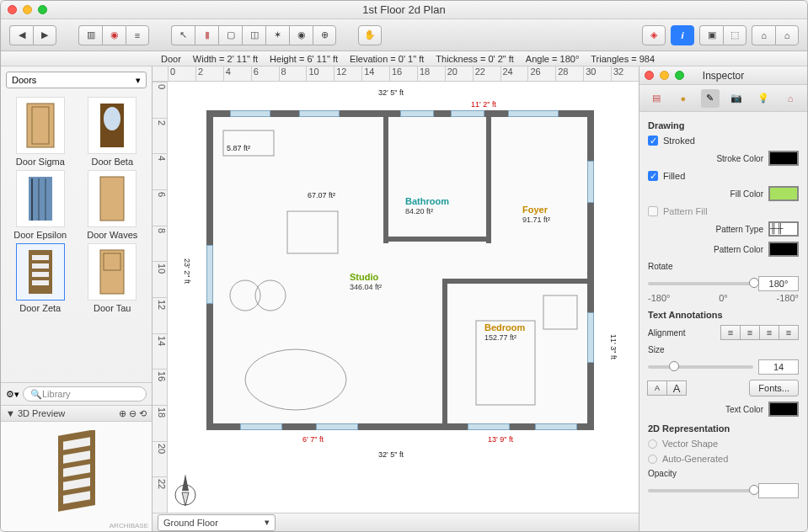  I want to click on stroke-color-swatch, so click(784, 158).